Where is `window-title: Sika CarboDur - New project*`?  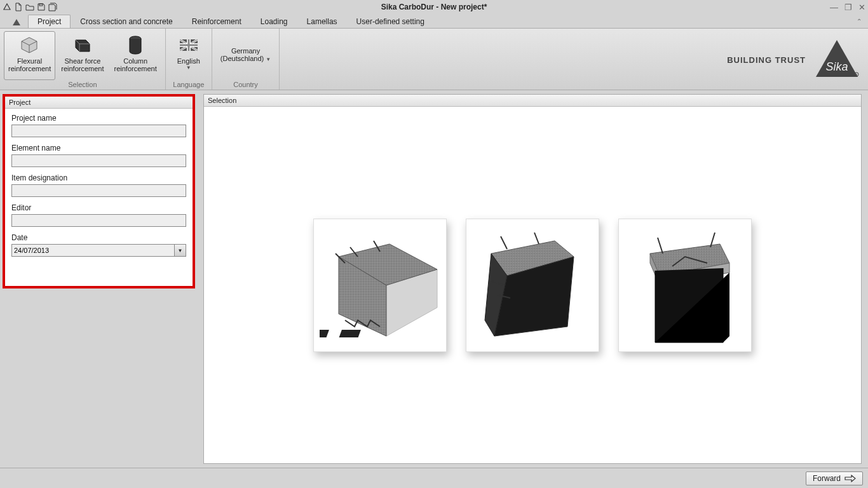
window-title: Sika CarboDur - New project* is located at coordinates (434, 7).